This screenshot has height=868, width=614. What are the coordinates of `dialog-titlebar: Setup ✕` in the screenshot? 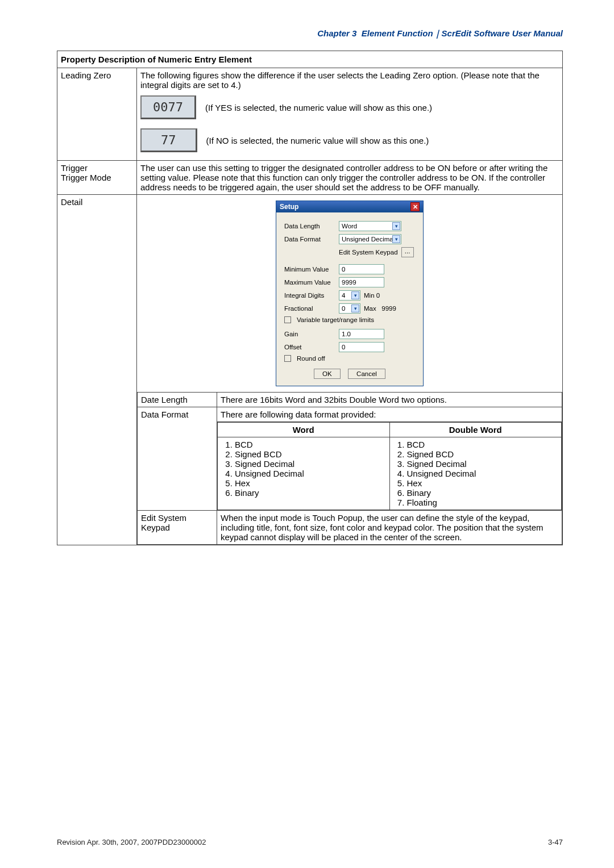 It's located at (350, 207).